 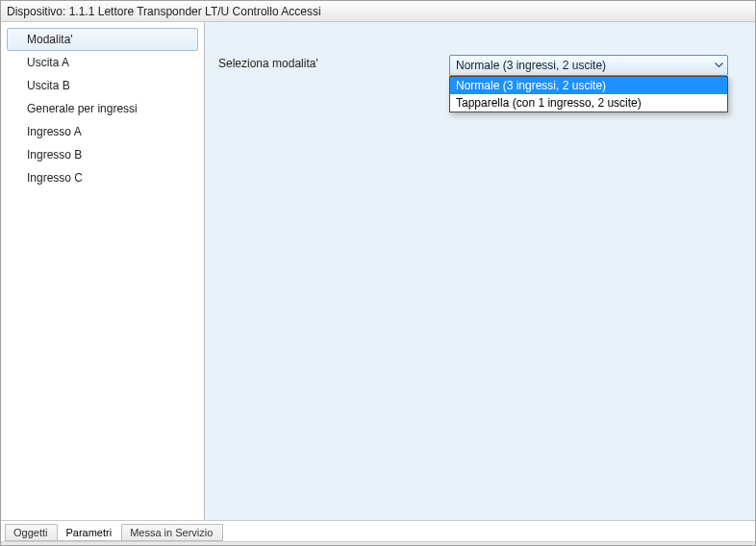 I want to click on tab-oggetti: Oggetti, so click(x=31, y=533).